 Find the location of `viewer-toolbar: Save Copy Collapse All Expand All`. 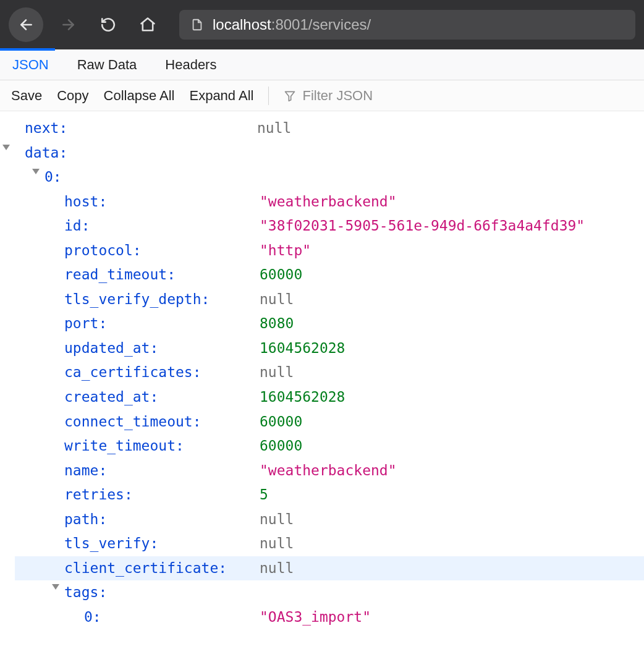

viewer-toolbar: Save Copy Collapse All Expand All is located at coordinates (322, 96).